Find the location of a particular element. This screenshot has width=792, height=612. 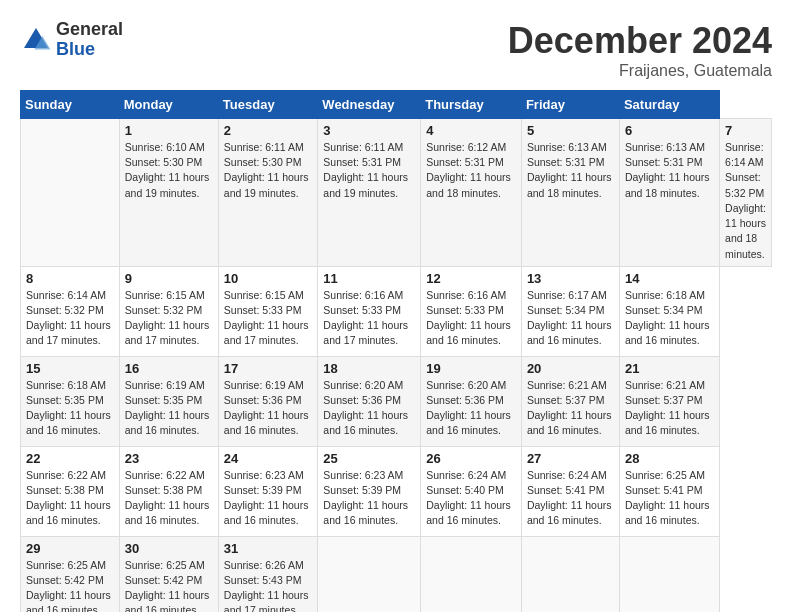

calendar-cell: 25Sunrise: 6:23 AMSunset: 5:39 PMDayligh… is located at coordinates (370, 491).